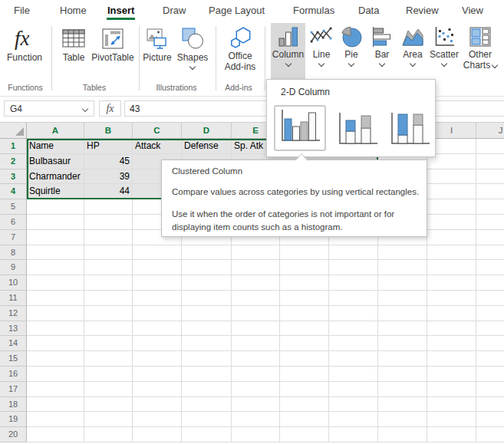  I want to click on cell-B18, so click(109, 405).